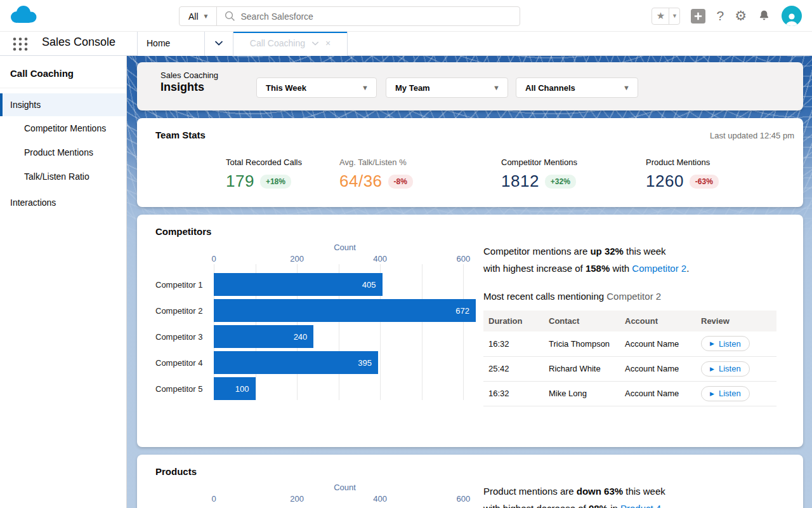 Image resolution: width=812 pixels, height=508 pixels. What do you see at coordinates (674, 17) in the screenshot?
I see `favorites-caret-icon: ▼` at bounding box center [674, 17].